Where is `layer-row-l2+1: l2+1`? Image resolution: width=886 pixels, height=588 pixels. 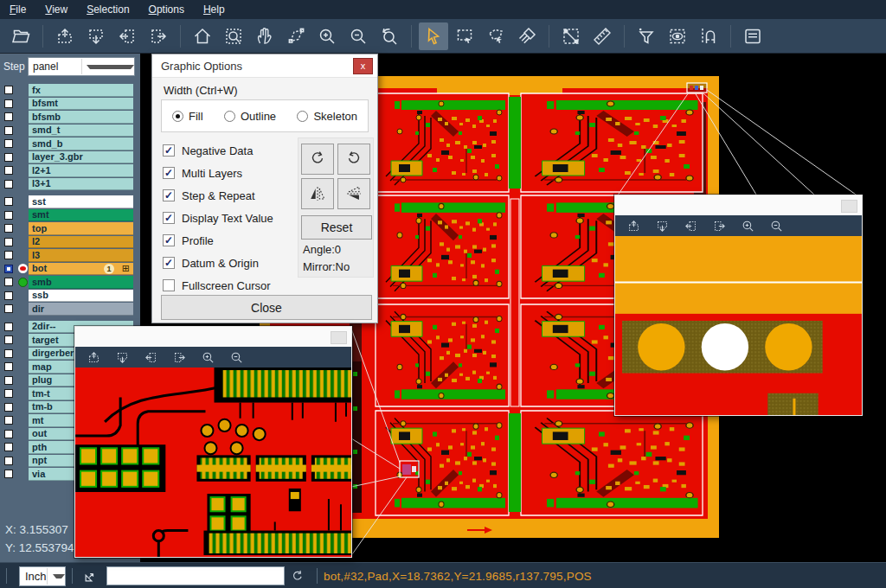
layer-row-l2+1: l2+1 is located at coordinates (70, 171).